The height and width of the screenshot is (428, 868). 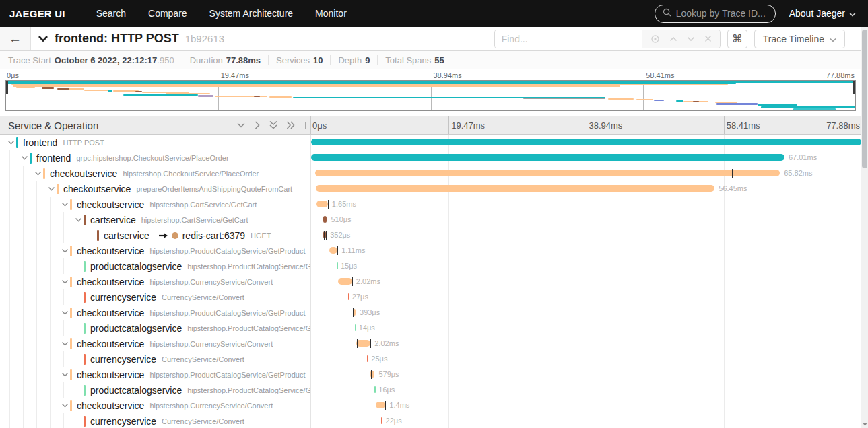 I want to click on span-bar-cell: 22μs, so click(x=586, y=421).